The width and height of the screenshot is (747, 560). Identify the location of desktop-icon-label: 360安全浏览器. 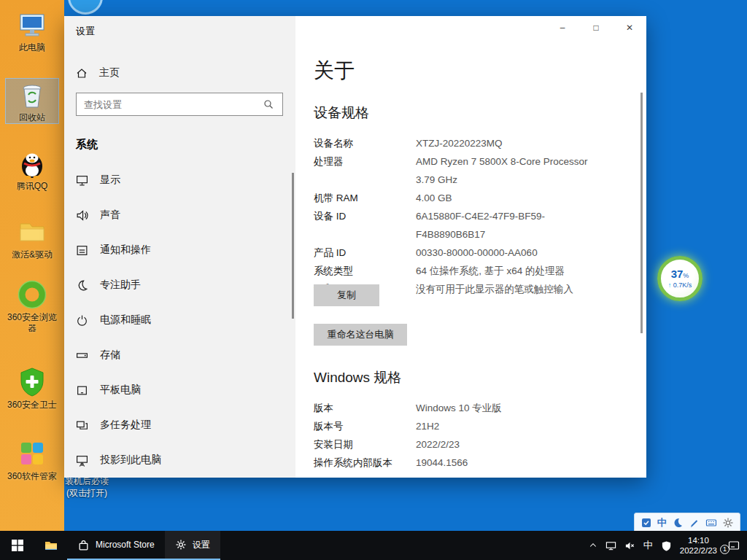
(32, 323).